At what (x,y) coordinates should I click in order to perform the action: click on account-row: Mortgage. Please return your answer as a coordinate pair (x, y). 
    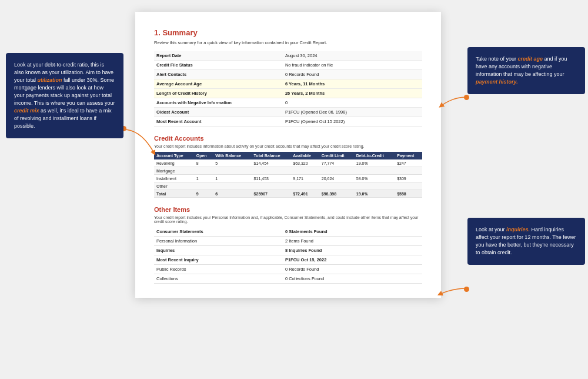
    Looking at the image, I should click on (288, 171).